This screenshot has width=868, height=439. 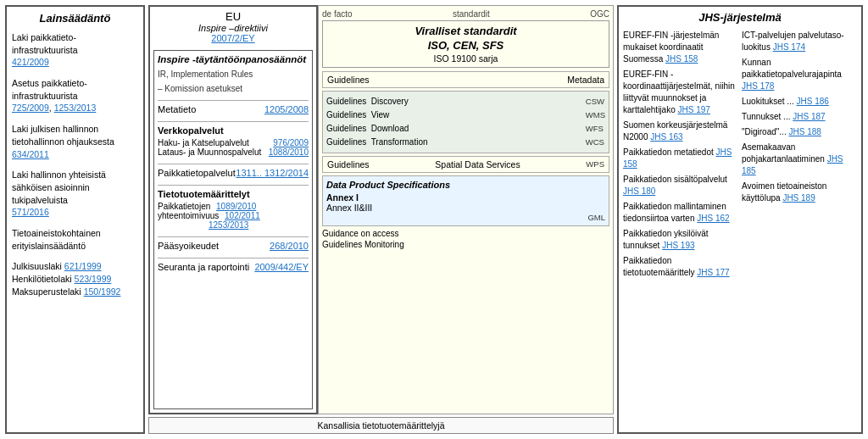 What do you see at coordinates (272, 173) in the screenshot?
I see `link-1311-1312: 1311.. 1312/2014` at bounding box center [272, 173].